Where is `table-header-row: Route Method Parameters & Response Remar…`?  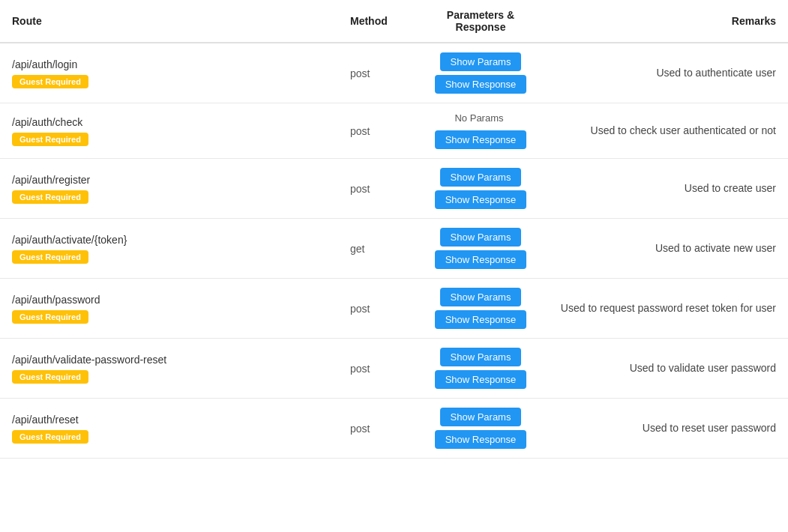
table-header-row: Route Method Parameters & Response Remar… is located at coordinates (394, 21).